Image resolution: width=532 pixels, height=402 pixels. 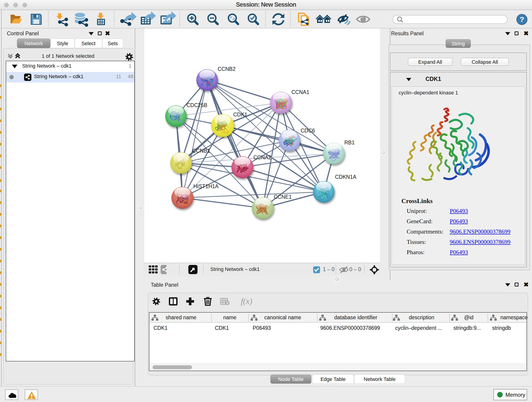 What do you see at coordinates (201, 151) in the screenshot?
I see `svg-text: CCNB1` at bounding box center [201, 151].